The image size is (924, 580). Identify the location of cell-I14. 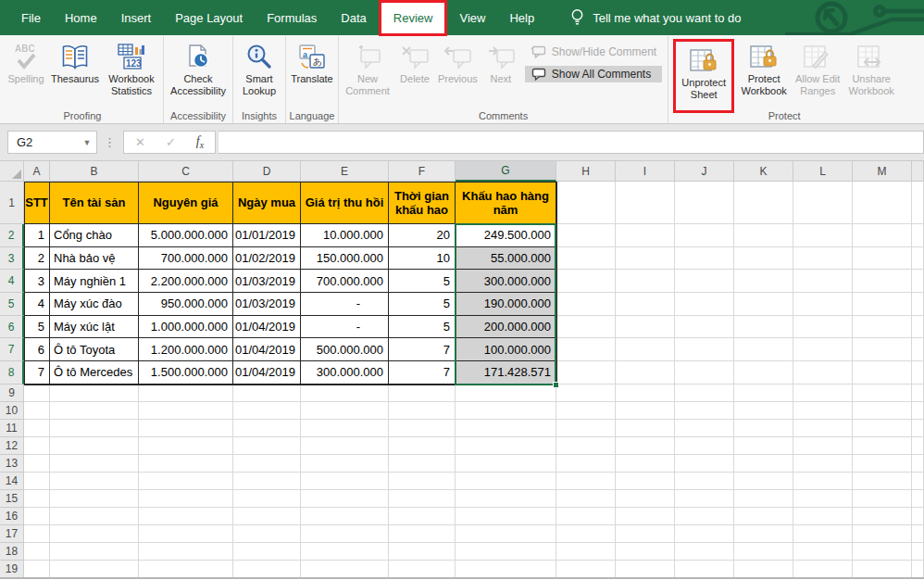
(645, 482).